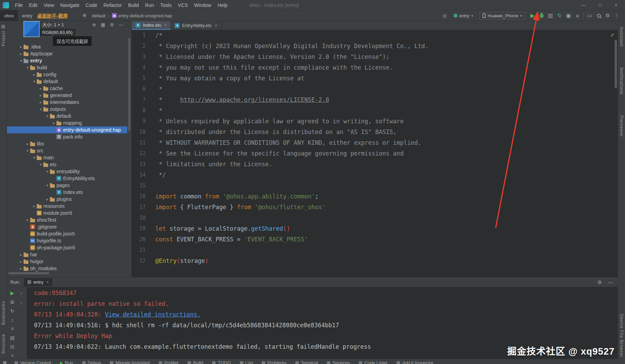 The width and height of the screenshot is (625, 364). Describe the element at coordinates (67, 158) in the screenshot. I see `tree-item-main: ▾main` at that location.